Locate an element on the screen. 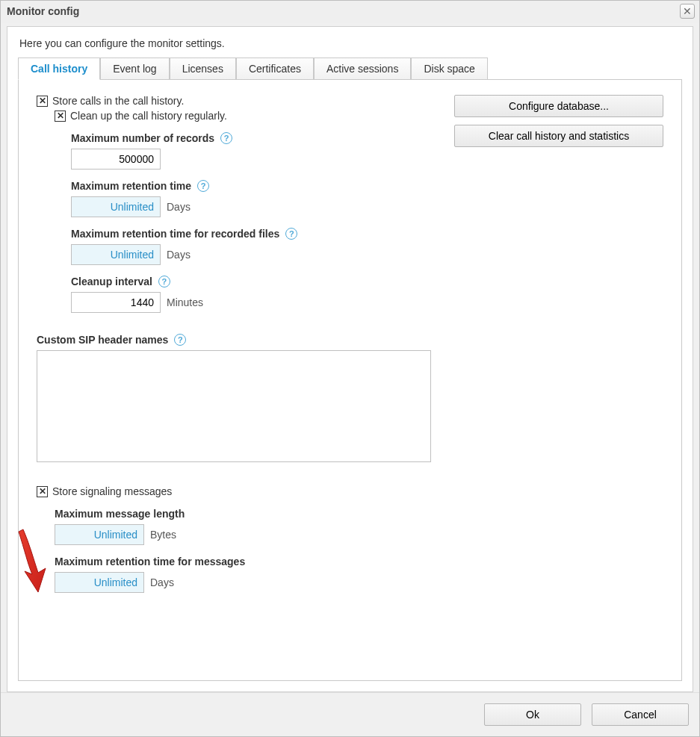  tab-certificates: Certificates is located at coordinates (275, 69).